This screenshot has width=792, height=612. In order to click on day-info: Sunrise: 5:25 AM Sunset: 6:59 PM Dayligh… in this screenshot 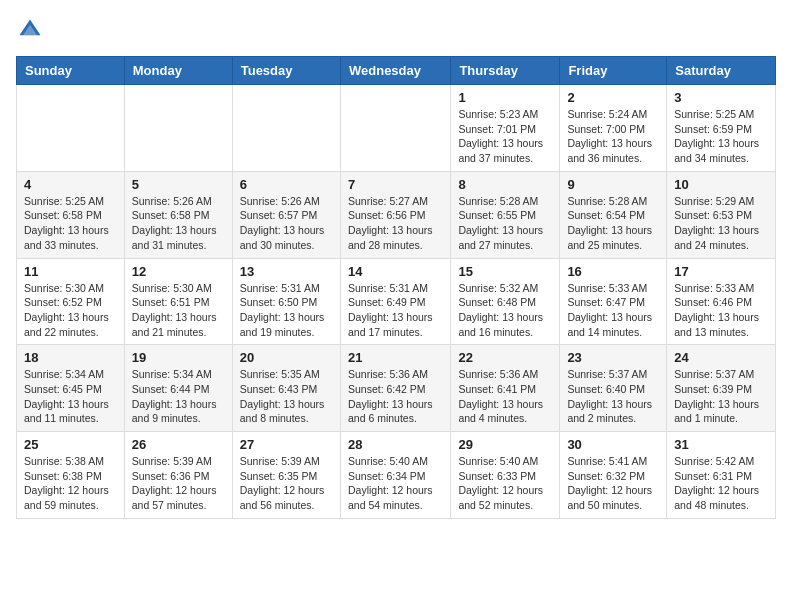, I will do `click(721, 136)`.